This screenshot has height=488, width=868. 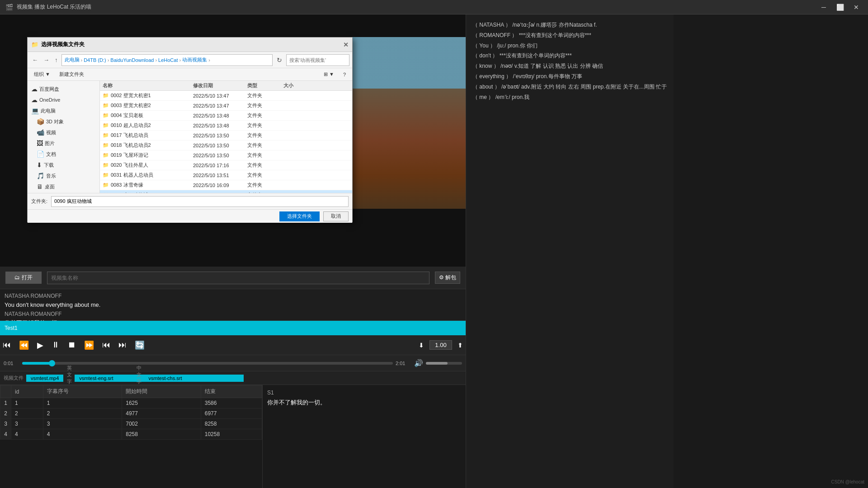 I want to click on file-row: 📁0090 疯狂动物城 2022/5/10 13:52 文件夹, so click(x=226, y=192).